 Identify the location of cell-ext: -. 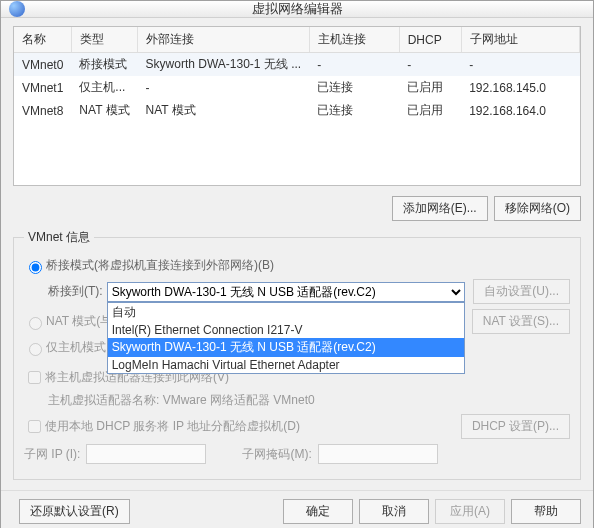
(224, 88).